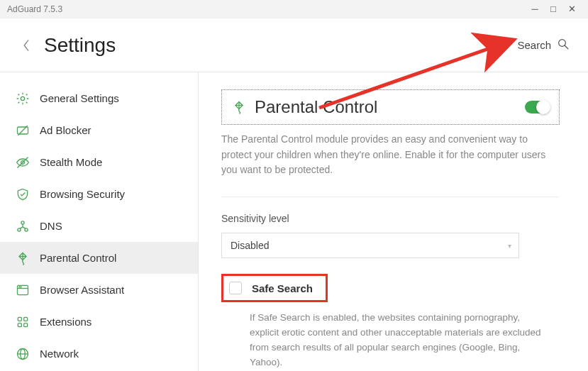  Describe the element at coordinates (65, 131) in the screenshot. I see `sidebar-item-label: Ad Blocker` at that location.